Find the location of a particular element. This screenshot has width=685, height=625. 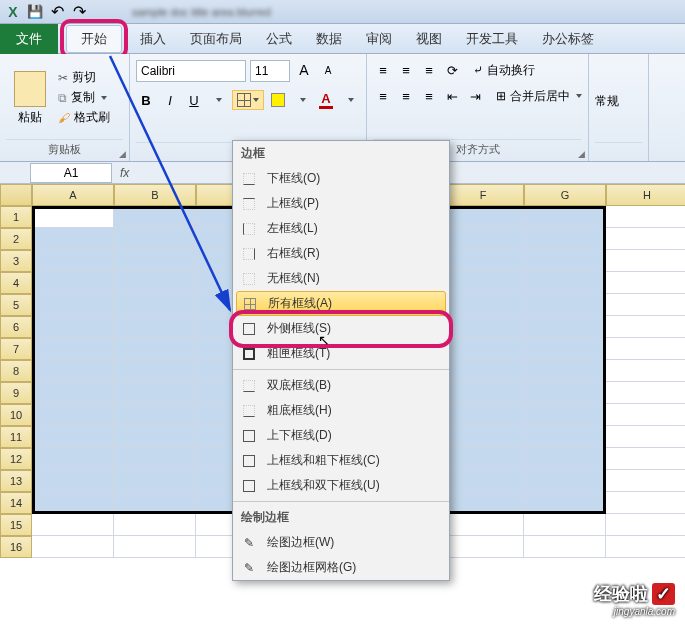

select-all-corner is located at coordinates (16, 195).